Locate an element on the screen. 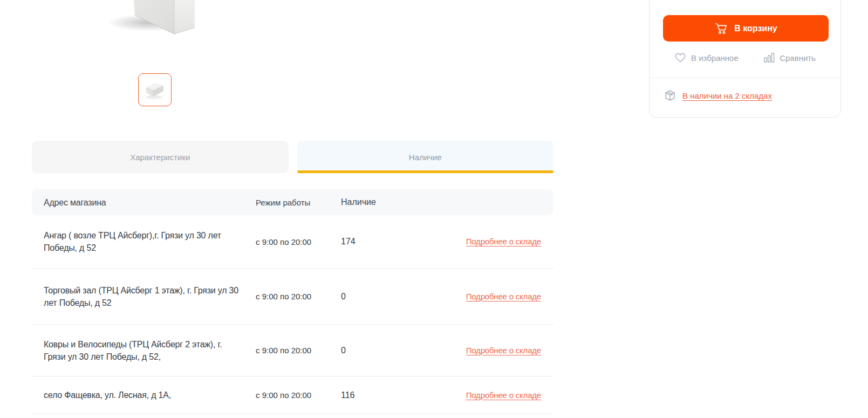 The height and width of the screenshot is (418, 868). tab-availability: Наличие is located at coordinates (426, 157).